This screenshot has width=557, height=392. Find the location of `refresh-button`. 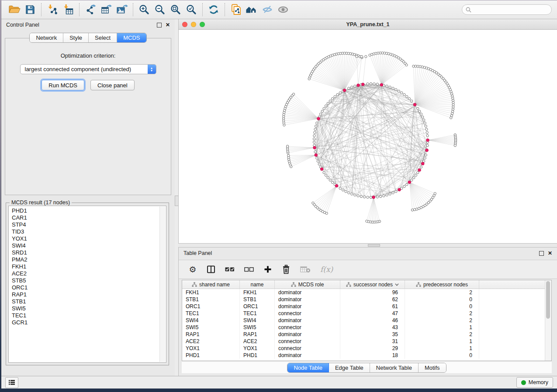

refresh-button is located at coordinates (214, 10).